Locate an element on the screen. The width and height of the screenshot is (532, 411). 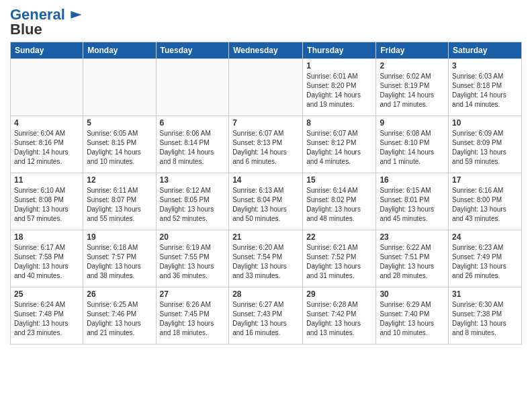
calendar-cell: 30Sunrise: 6:29 AM Sunset: 7:40 PM Dayli… is located at coordinates (412, 316).